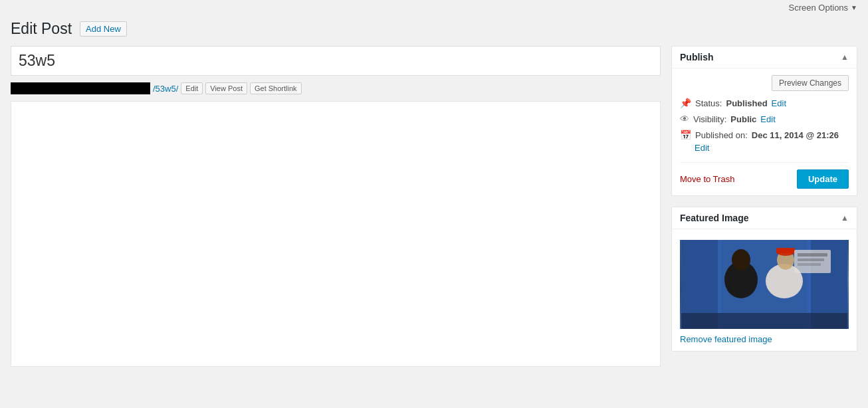 The image size is (868, 408). What do you see at coordinates (276, 88) in the screenshot?
I see `get-shortlink-button: Get Shortlink` at bounding box center [276, 88].